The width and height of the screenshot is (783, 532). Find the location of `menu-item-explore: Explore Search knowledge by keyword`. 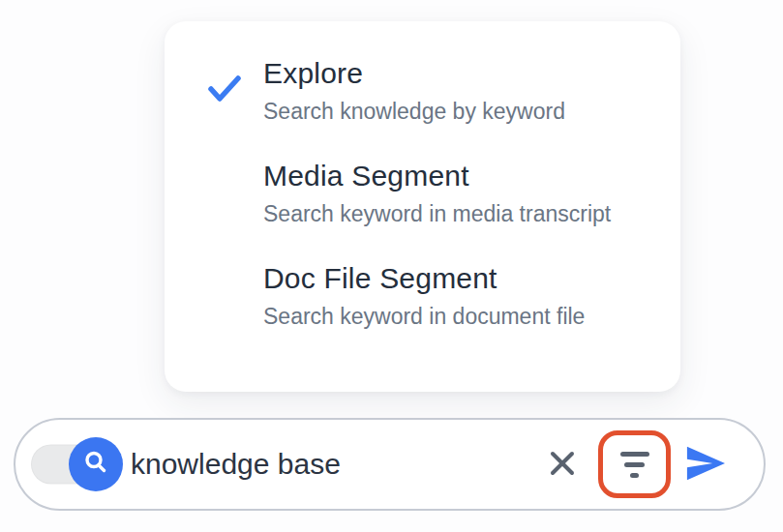

menu-item-explore: Explore Search knowledge by keyword is located at coordinates (435, 91).